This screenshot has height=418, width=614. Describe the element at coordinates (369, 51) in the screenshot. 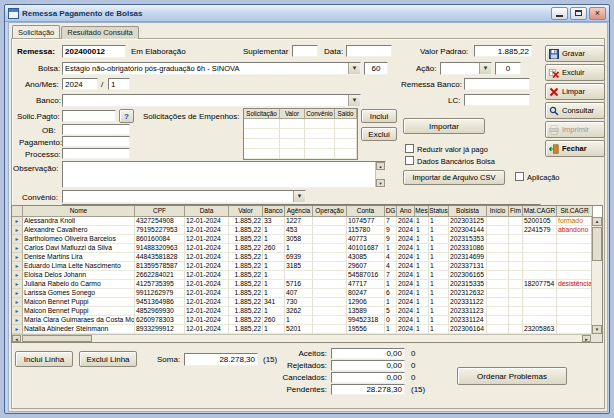

I see `data-field` at that location.